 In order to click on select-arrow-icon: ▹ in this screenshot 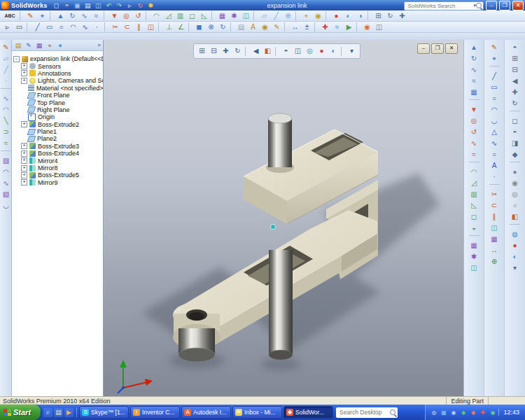, I will do `click(7, 27)`.